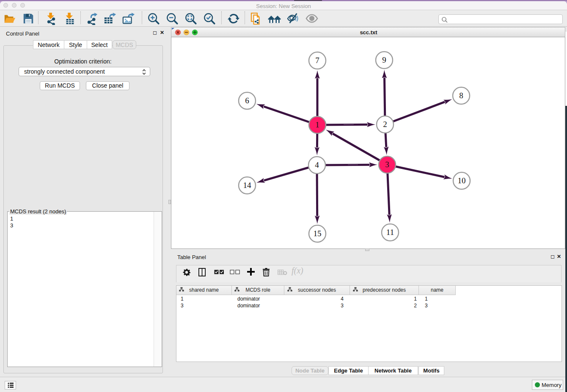 The width and height of the screenshot is (567, 392). What do you see at coordinates (317, 124) in the screenshot?
I see `svg-text: 1` at bounding box center [317, 124].